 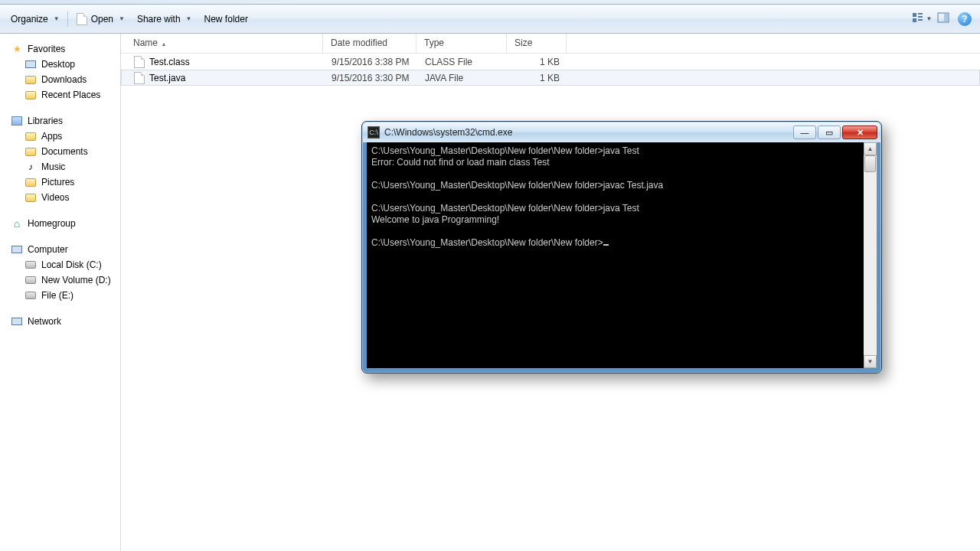 What do you see at coordinates (870, 164) in the screenshot?
I see `scroll-thumb` at bounding box center [870, 164].